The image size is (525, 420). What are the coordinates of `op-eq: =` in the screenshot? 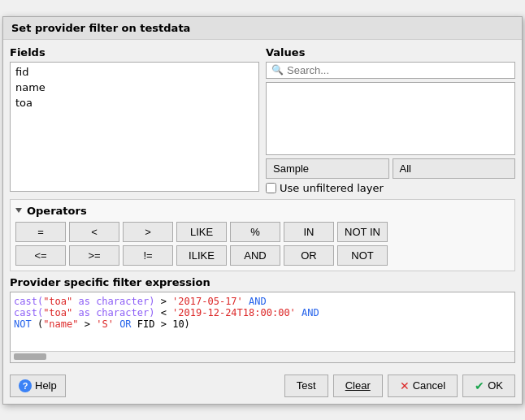 It's located at (41, 232).